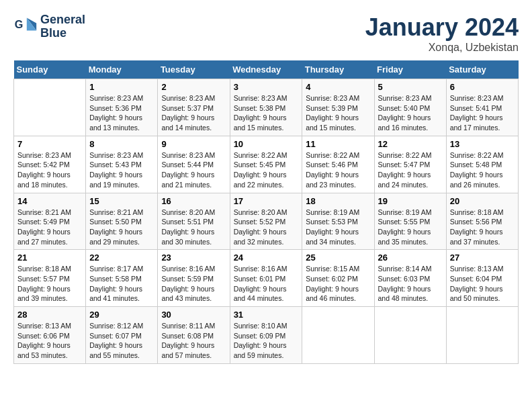 This screenshot has width=532, height=411. I want to click on cell-info: Sunrise: 8:23 AMSunset: 5:43 PMDaylight:…, so click(116, 170).